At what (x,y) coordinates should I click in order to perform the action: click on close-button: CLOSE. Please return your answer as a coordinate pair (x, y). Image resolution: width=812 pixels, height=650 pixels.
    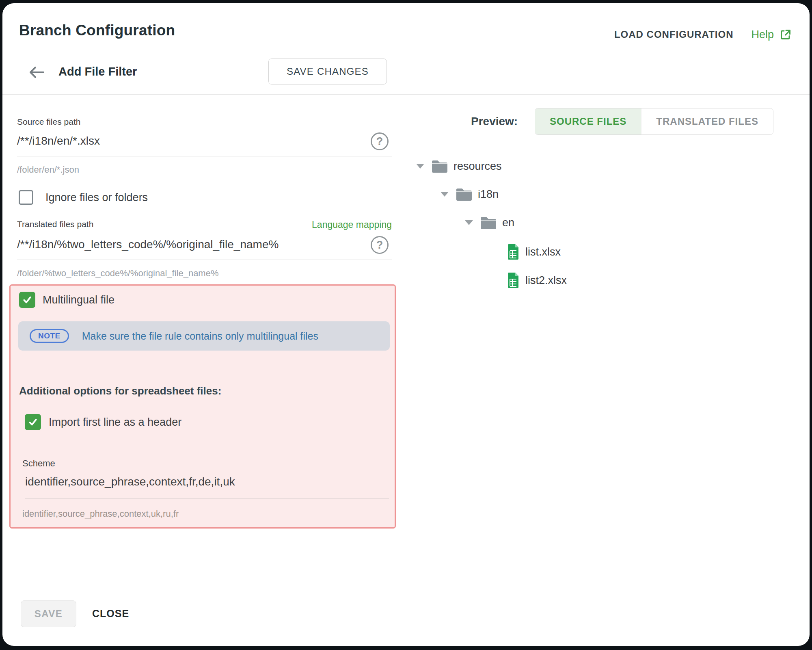
    Looking at the image, I should click on (110, 613).